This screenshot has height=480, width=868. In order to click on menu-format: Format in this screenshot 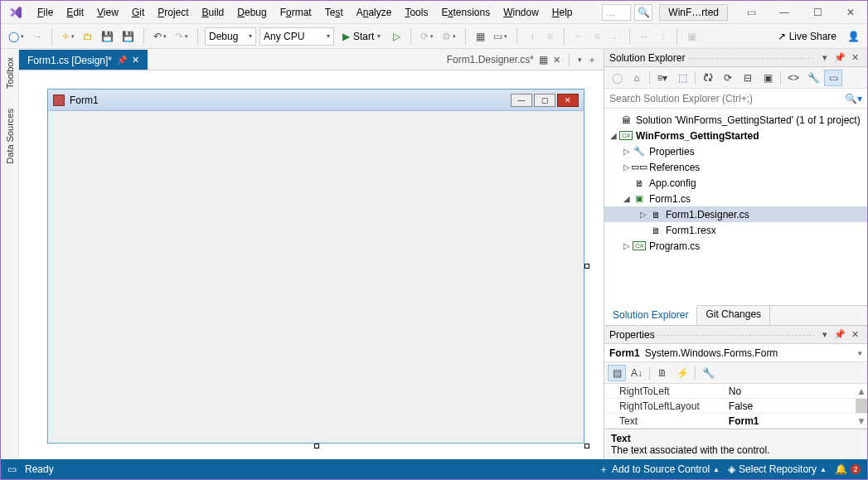, I will do `click(296, 12)`.